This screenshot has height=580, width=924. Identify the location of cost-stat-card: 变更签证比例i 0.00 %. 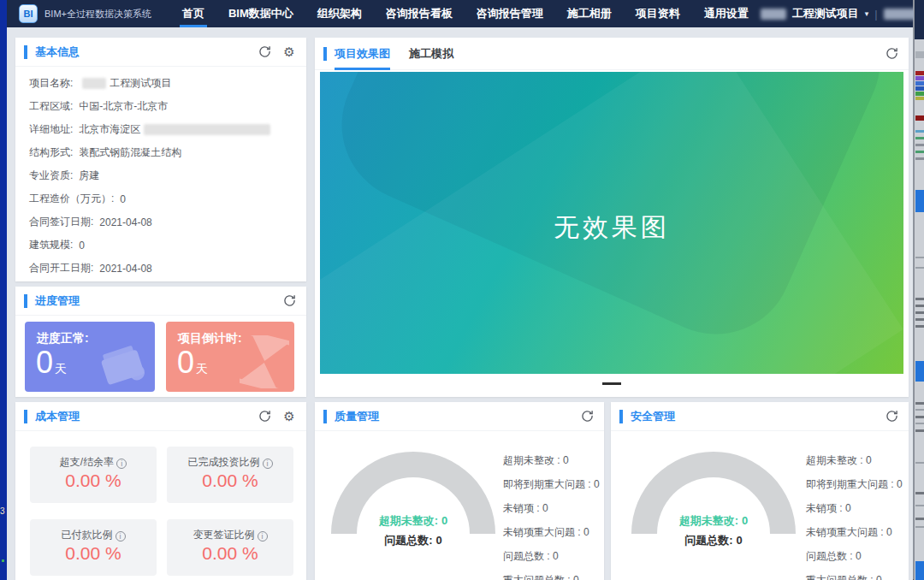
(230, 547).